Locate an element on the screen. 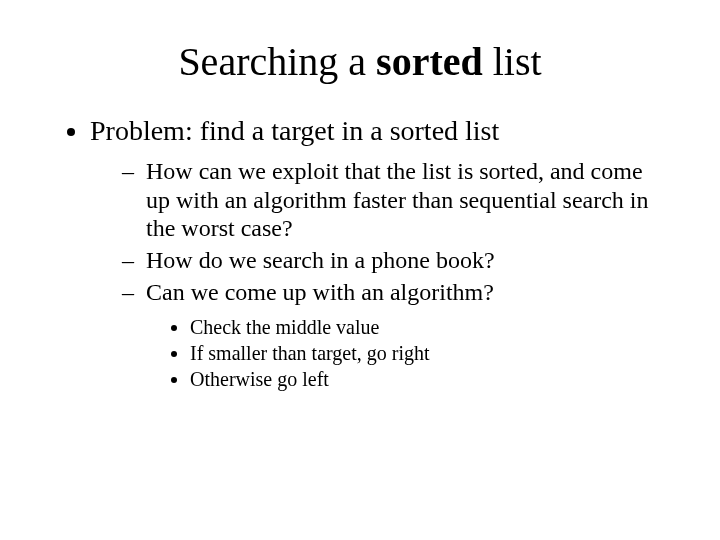  list-item: How do we search in a phone book? is located at coordinates (396, 260).